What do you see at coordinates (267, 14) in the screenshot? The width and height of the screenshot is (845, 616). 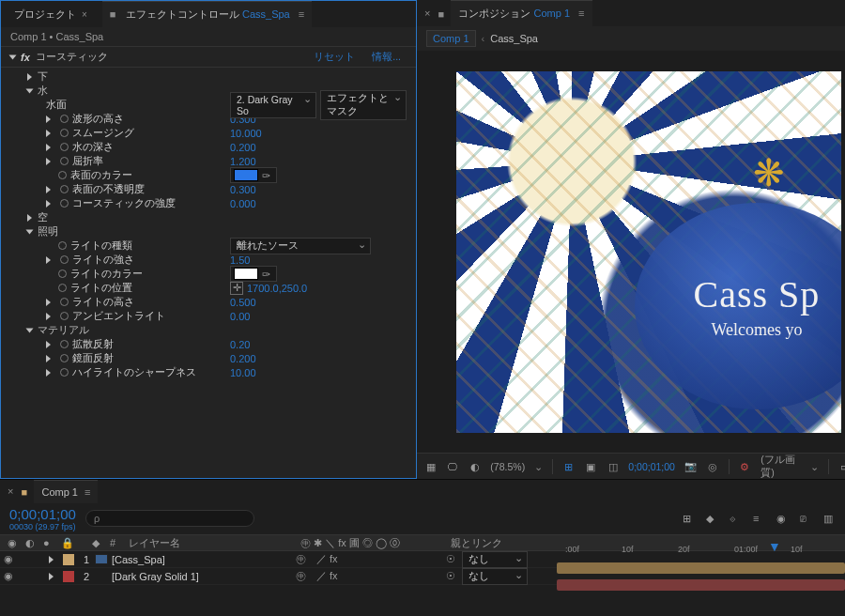 I see `effect-target-link: Cass_Spa` at bounding box center [267, 14].